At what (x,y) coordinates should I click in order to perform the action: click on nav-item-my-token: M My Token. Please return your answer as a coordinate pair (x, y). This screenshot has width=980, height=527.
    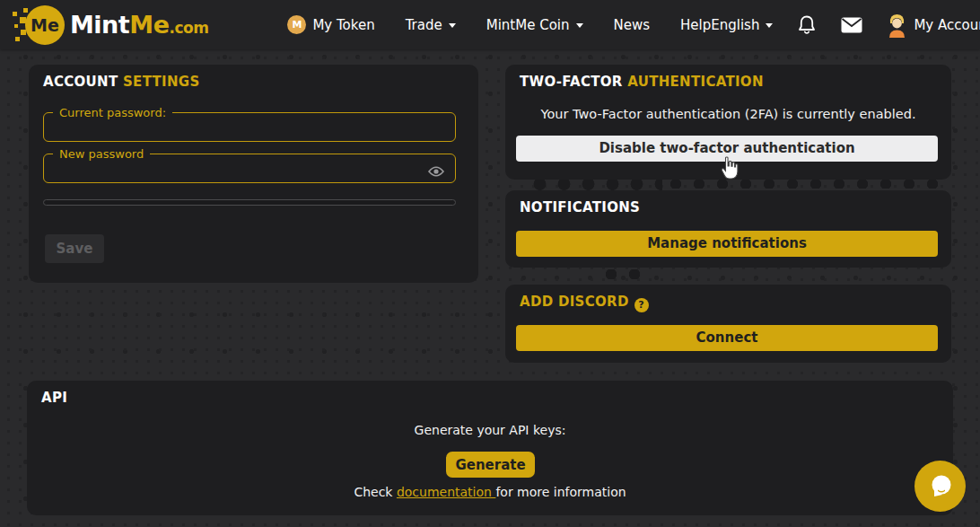
    Looking at the image, I should click on (330, 25).